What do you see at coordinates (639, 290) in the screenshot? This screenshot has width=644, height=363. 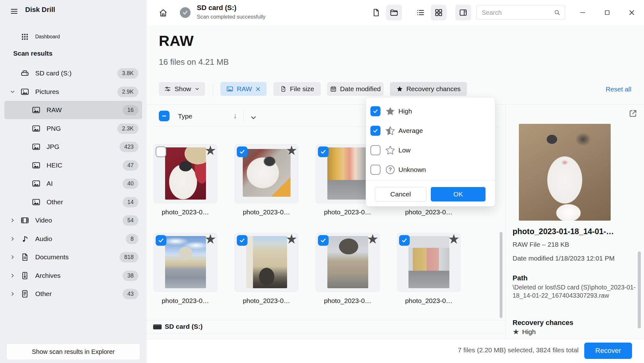 I see `panel-scrollbar` at bounding box center [639, 290].